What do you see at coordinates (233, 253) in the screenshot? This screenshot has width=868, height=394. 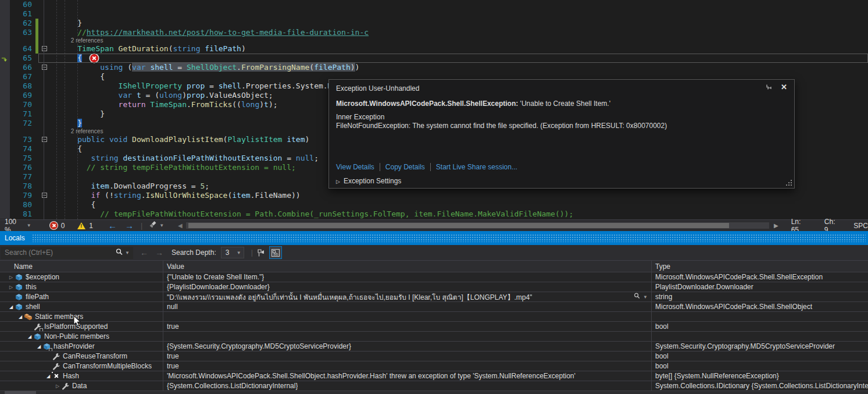 I see `search-depth-select: 3 ▼` at bounding box center [233, 253].